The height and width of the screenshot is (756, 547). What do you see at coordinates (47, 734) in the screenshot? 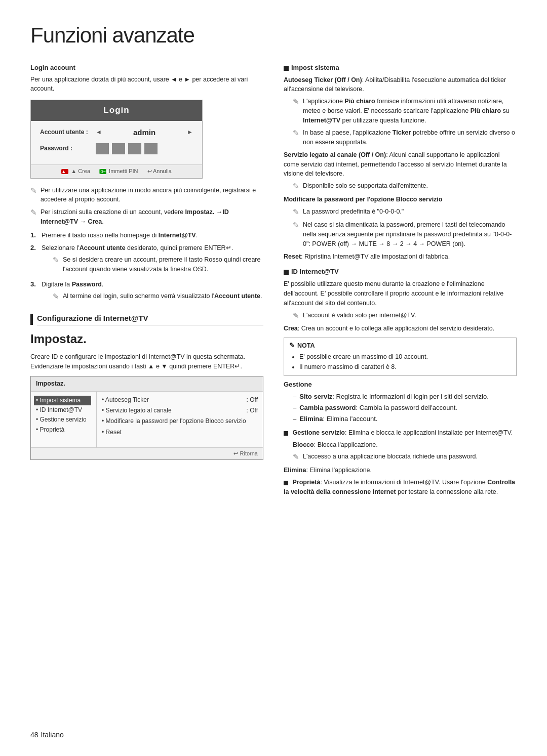
I see `page-number: 48 Italiano` at bounding box center [47, 734].